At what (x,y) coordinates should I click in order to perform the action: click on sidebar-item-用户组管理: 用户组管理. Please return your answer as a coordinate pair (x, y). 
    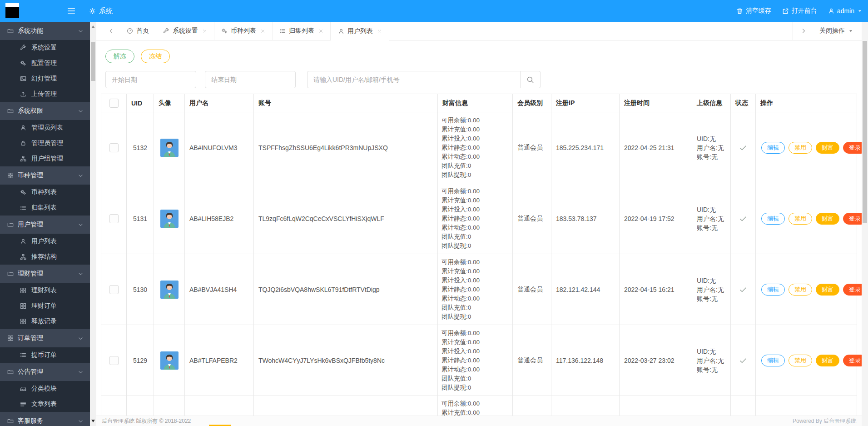
    Looking at the image, I should click on (45, 159).